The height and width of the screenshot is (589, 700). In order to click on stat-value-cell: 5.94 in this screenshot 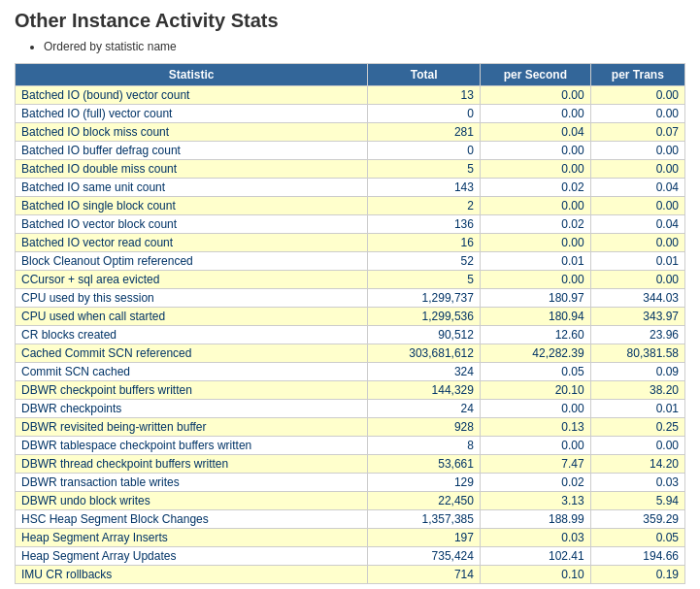, I will do `click(637, 501)`.